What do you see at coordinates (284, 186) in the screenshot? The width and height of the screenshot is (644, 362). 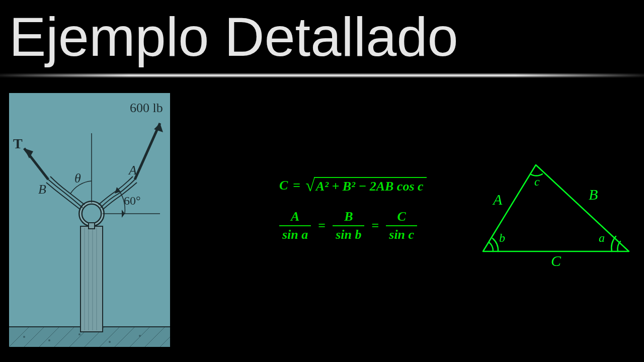 I see `cos-lhs: C` at bounding box center [284, 186].